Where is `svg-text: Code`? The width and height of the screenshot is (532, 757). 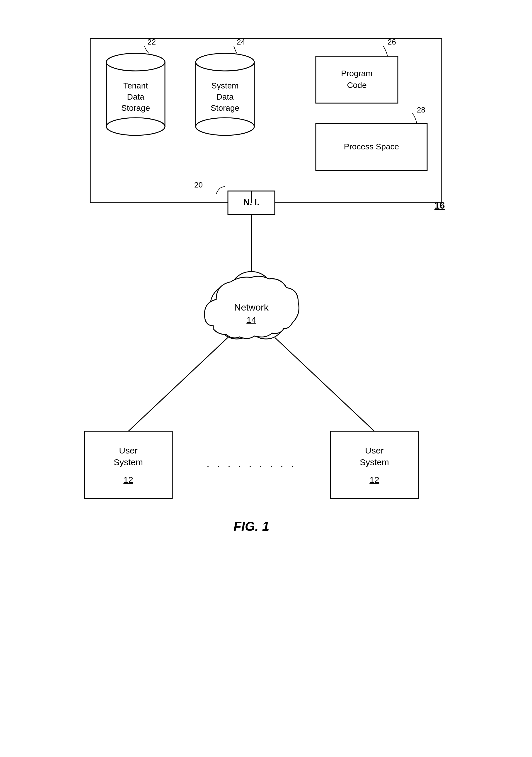
svg-text: Code is located at coordinates (357, 85).